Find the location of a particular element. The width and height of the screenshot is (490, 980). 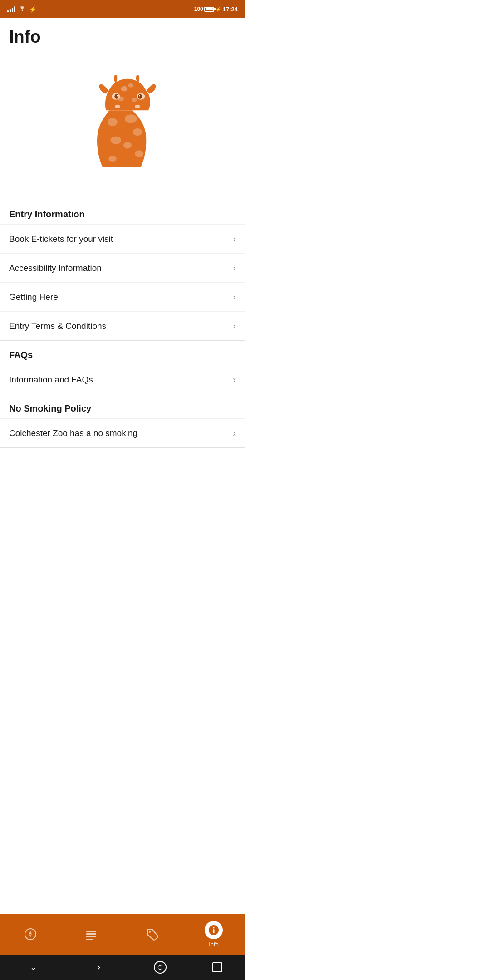

status-left: ⚡ is located at coordinates (22, 9).